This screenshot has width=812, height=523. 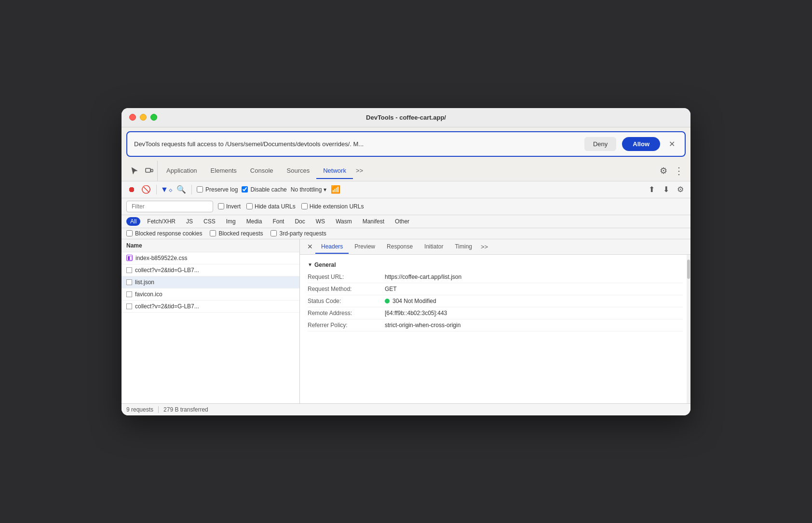 I want to click on file-name: collect?v=2&tid=G-LB7..., so click(x=167, y=306).